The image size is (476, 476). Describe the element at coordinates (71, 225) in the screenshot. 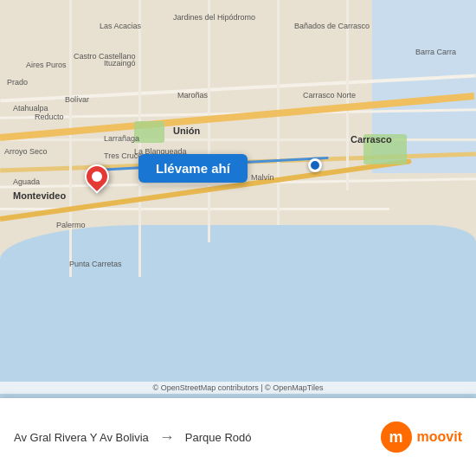

I see `label-palermo: Palermo` at that location.